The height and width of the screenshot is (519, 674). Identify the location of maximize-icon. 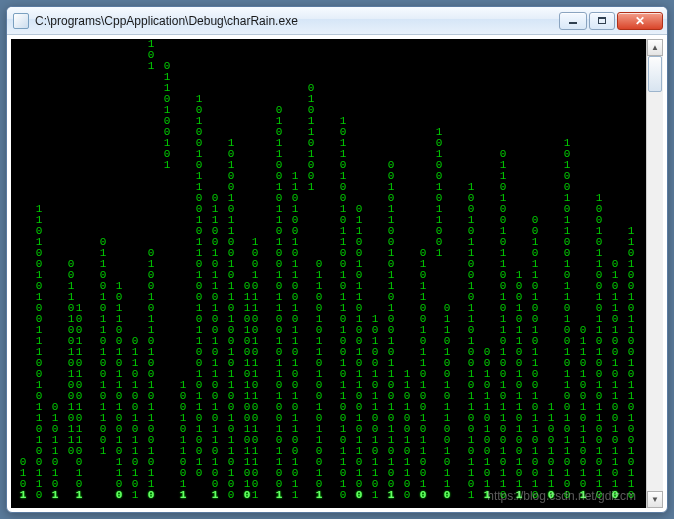
(602, 20).